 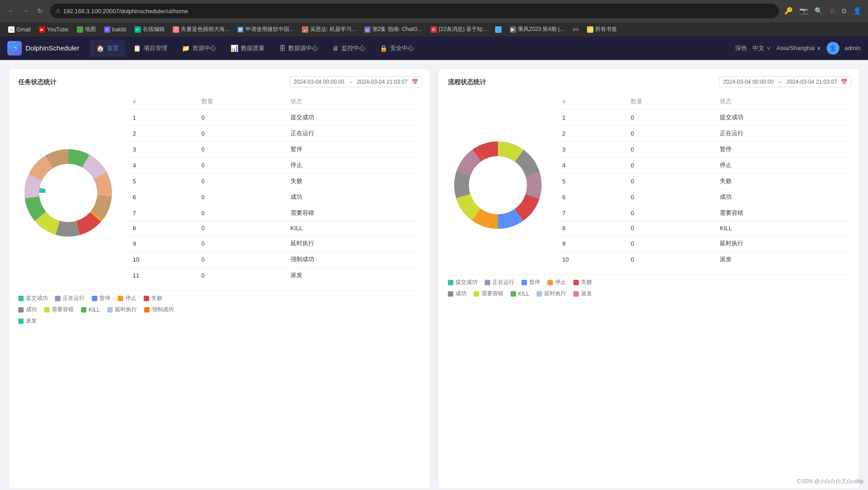 I want to click on flow-date-range: 2024-03-04 00:00:00 → 2024-03-04 21:03:0…, so click(x=785, y=82).